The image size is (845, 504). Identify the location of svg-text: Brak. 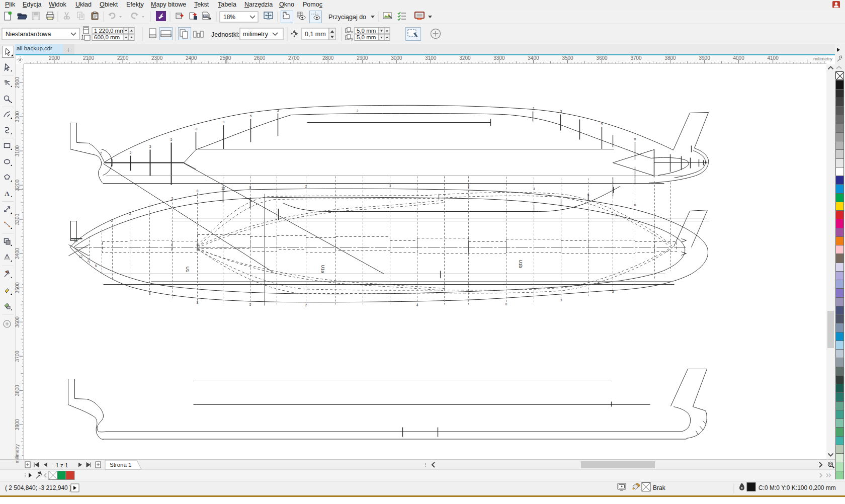
(659, 488).